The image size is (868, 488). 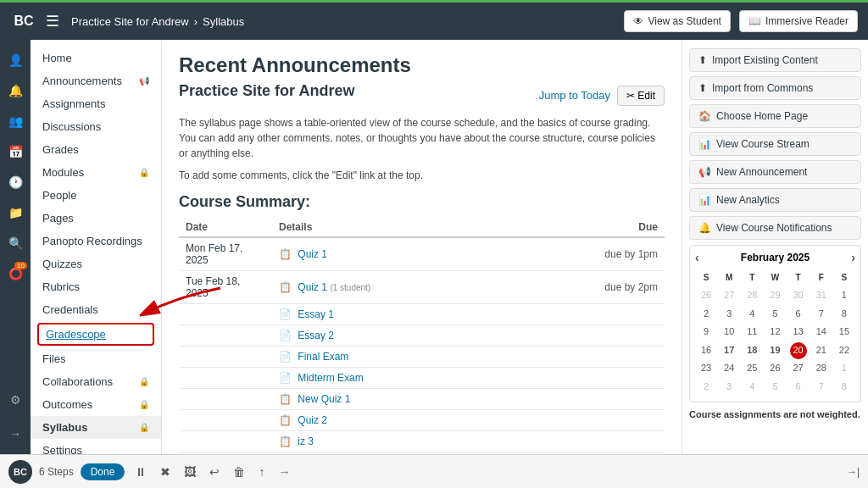 What do you see at coordinates (96, 381) in the screenshot?
I see `sidebar-item-collaborations: Collaborations 🔒` at bounding box center [96, 381].